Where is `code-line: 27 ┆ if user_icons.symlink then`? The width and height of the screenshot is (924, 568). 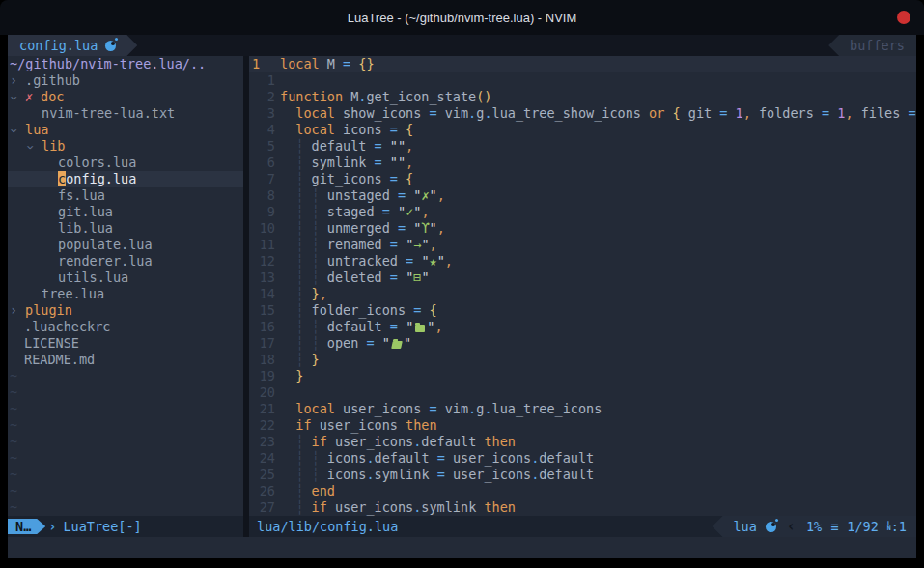
code-line: 27 ┆ if user_icons.symlink then is located at coordinates (583, 508).